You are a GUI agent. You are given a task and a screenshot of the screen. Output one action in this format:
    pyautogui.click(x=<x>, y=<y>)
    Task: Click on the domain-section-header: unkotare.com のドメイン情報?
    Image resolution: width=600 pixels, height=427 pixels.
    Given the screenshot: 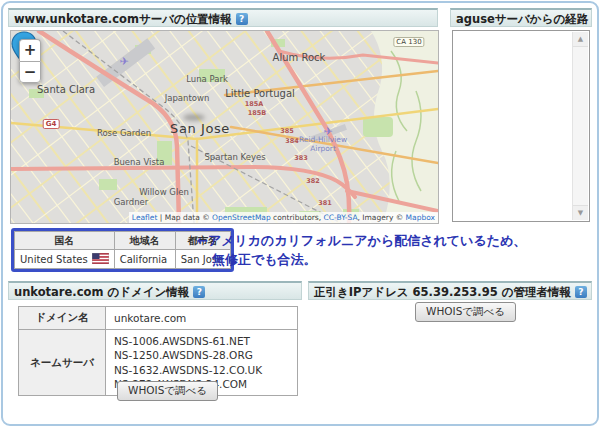 What is the action you would take?
    pyautogui.click(x=155, y=290)
    